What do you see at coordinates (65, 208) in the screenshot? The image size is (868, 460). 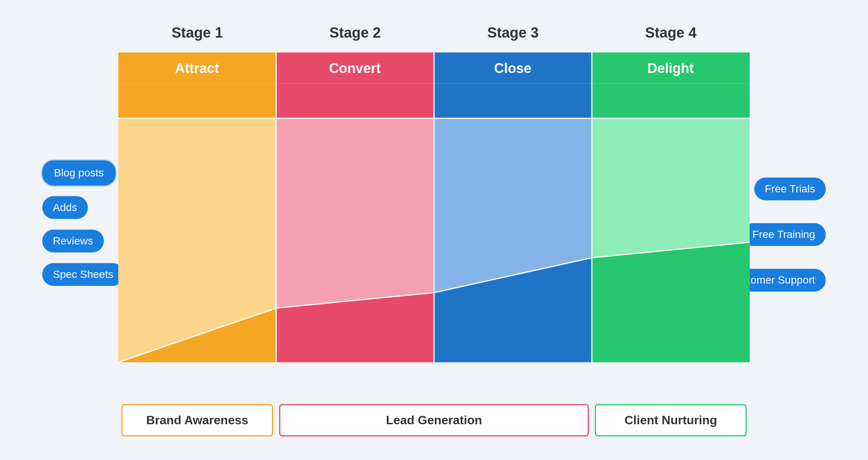 I see `adds-button: Adds` at bounding box center [65, 208].